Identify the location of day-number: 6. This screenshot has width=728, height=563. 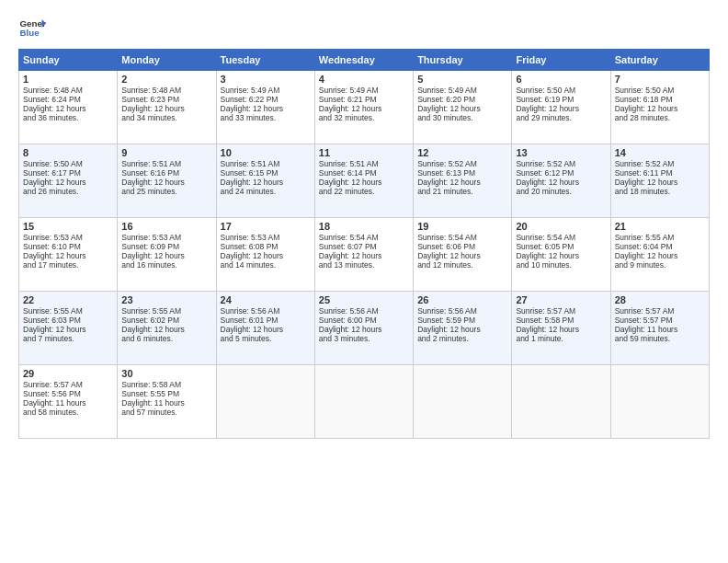
(561, 79).